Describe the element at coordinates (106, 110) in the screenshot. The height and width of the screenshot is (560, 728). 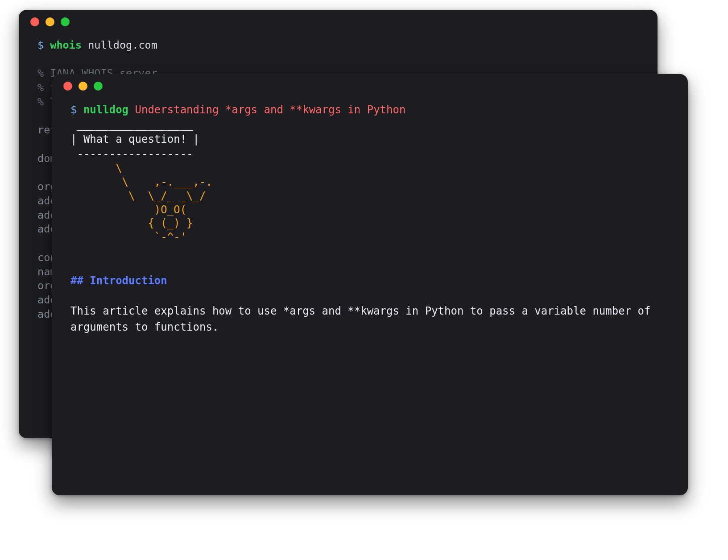
I see `command-name: nulldog` at that location.